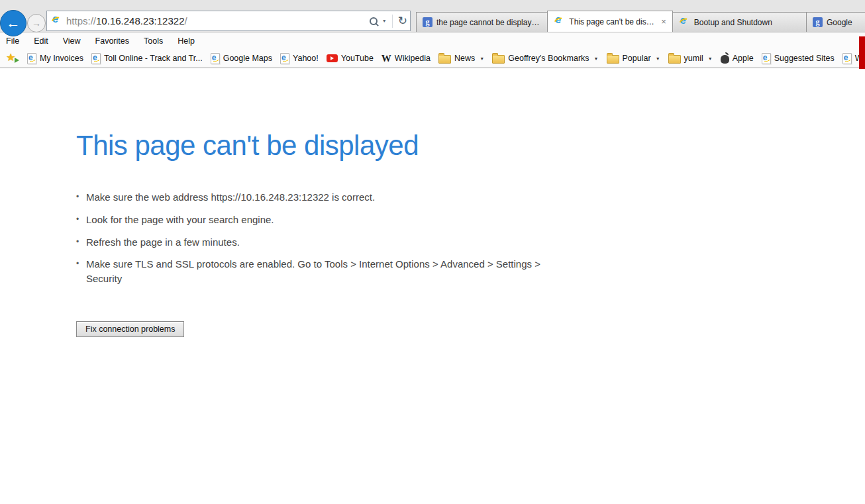 This screenshot has height=504, width=865. I want to click on favorites-star-icon, so click(13, 58).